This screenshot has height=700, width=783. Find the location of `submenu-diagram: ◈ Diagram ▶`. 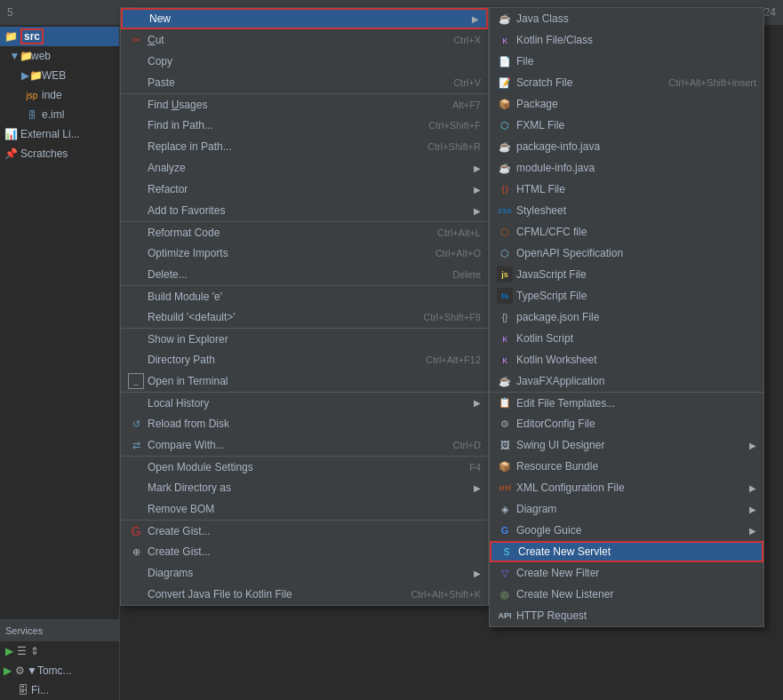

submenu-diagram: ◈ Diagram ▶ is located at coordinates (627, 509).